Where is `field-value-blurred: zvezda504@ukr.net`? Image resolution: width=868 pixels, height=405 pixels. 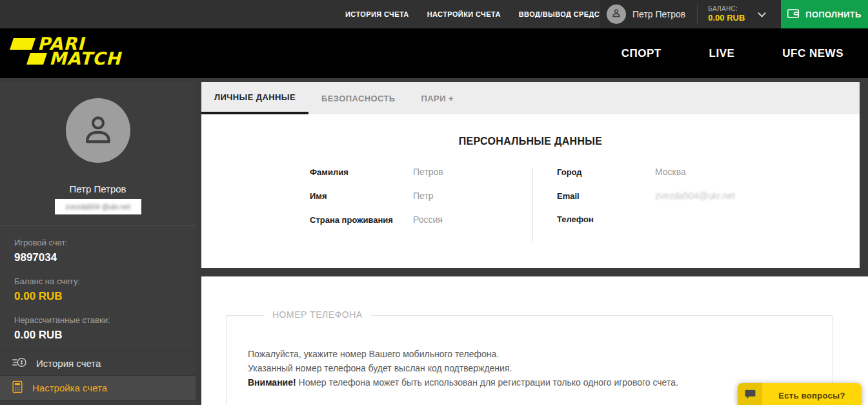
field-value-blurred: zvezda504@ukr.net is located at coordinates (695, 196).